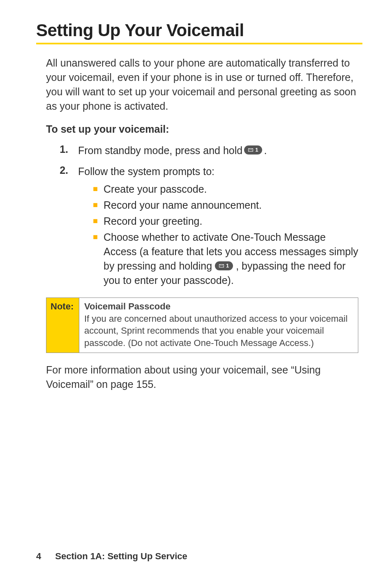  I want to click on bullet-2-text: Record your name announcement., so click(231, 205).